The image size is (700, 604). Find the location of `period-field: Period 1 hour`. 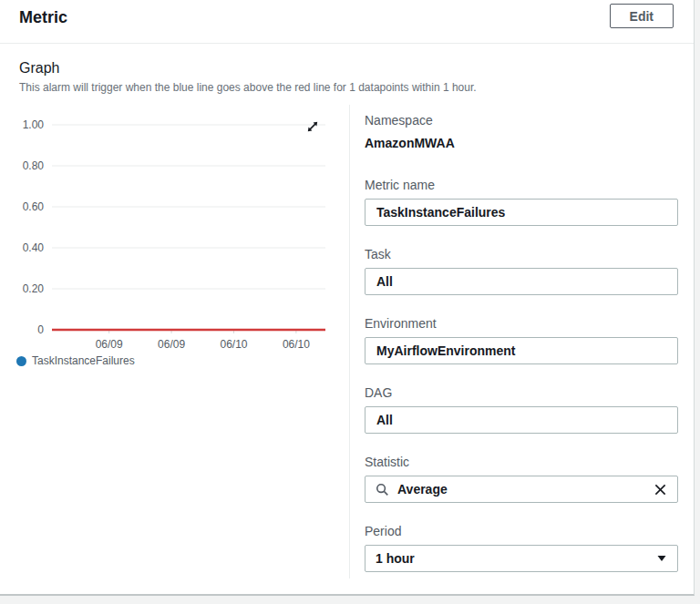

period-field: Period 1 hour is located at coordinates (521, 548).